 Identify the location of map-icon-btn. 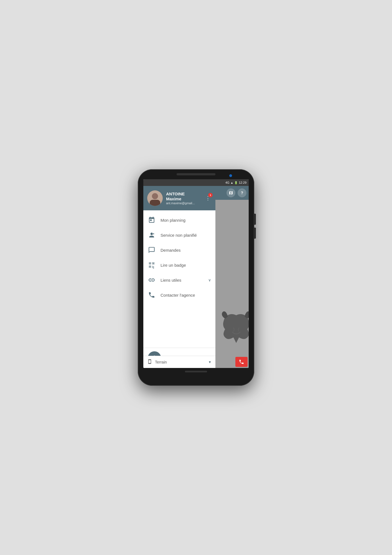
(231, 193).